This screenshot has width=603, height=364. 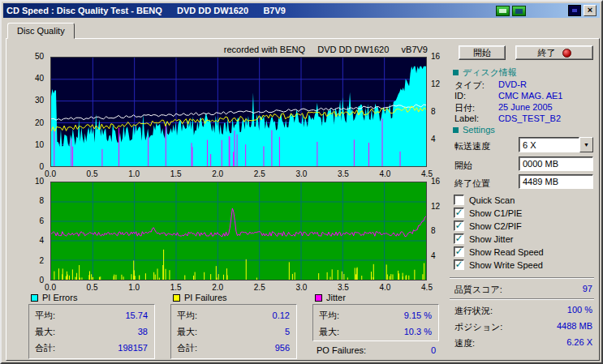 I want to click on pi-failures-stats-box: 平均:0.12 最大:5 合計:956, so click(x=234, y=332).